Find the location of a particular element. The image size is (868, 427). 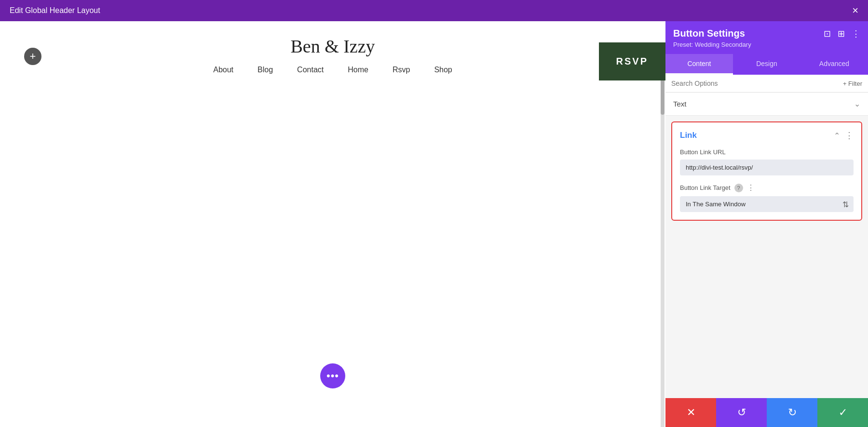

panel-columns-icon: ⊞ is located at coordinates (841, 34).